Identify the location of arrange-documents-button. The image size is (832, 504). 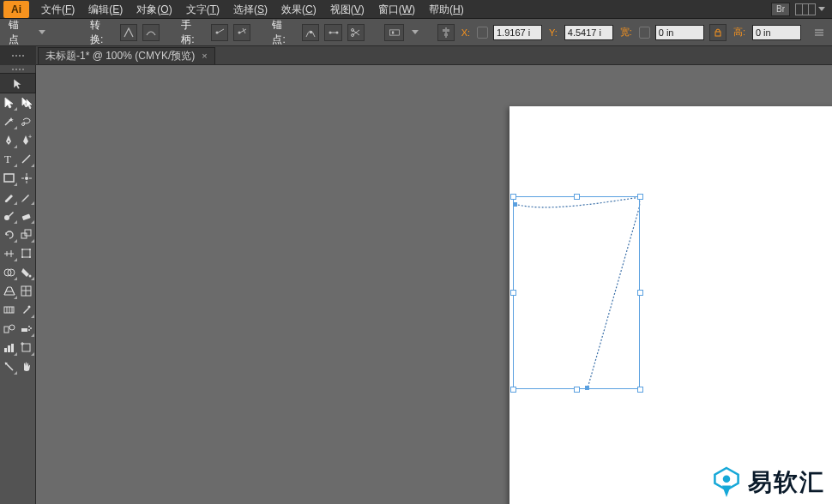
(810, 9).